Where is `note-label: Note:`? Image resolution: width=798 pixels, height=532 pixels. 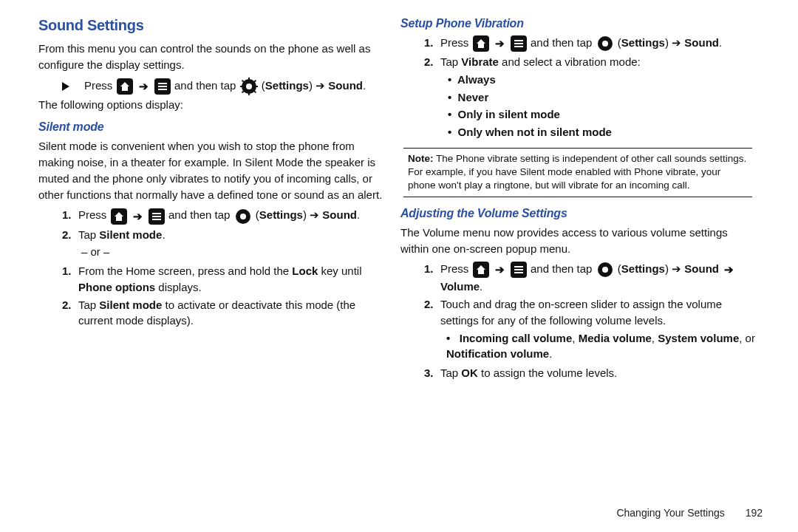 note-label: Note: is located at coordinates (421, 158).